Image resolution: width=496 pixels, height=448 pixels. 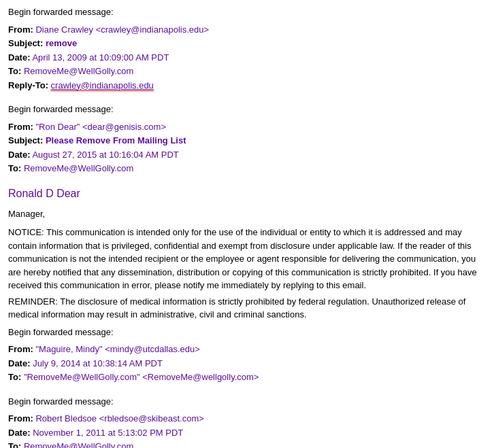 What do you see at coordinates (20, 30) in the screenshot?
I see `from-label-1: From:` at bounding box center [20, 30].